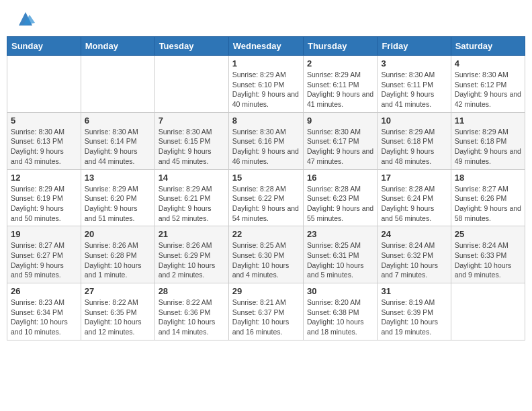 Image resolution: width=532 pixels, height=411 pixels. What do you see at coordinates (414, 63) in the screenshot?
I see `day-number: 3` at bounding box center [414, 63].